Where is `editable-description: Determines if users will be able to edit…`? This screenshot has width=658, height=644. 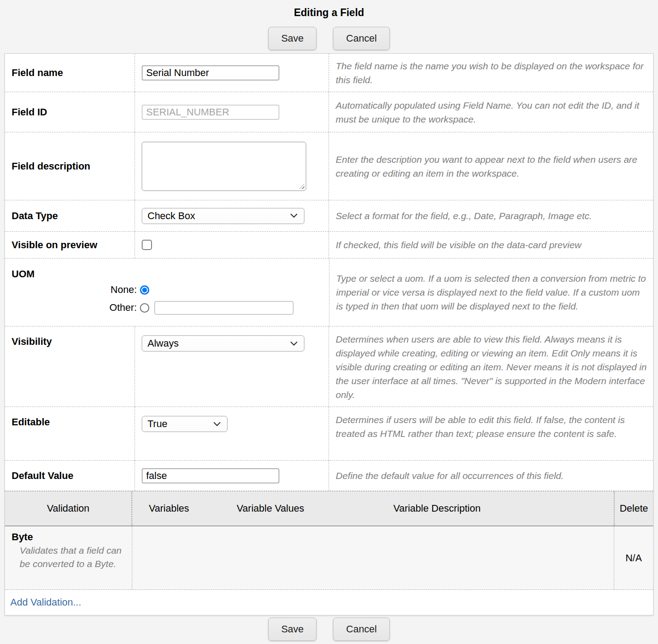
editable-description: Determines if users will be able to edit… is located at coordinates (492, 427).